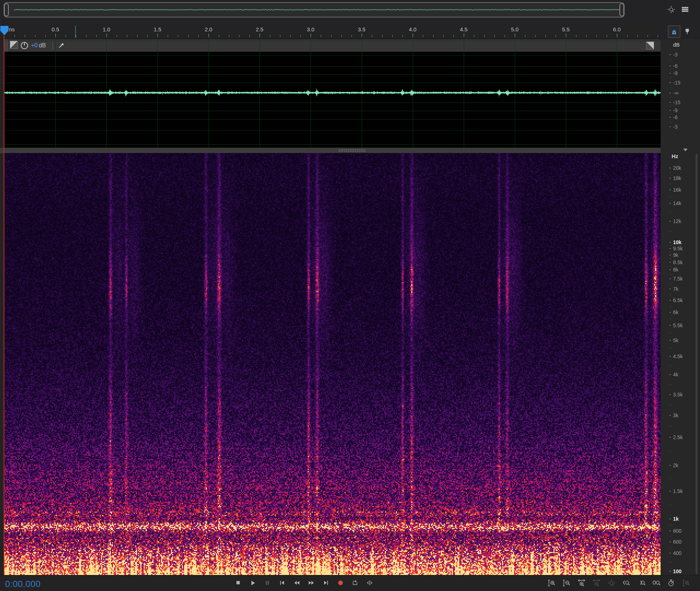  Describe the element at coordinates (686, 583) in the screenshot. I see `vertical-zoom-button` at that location.